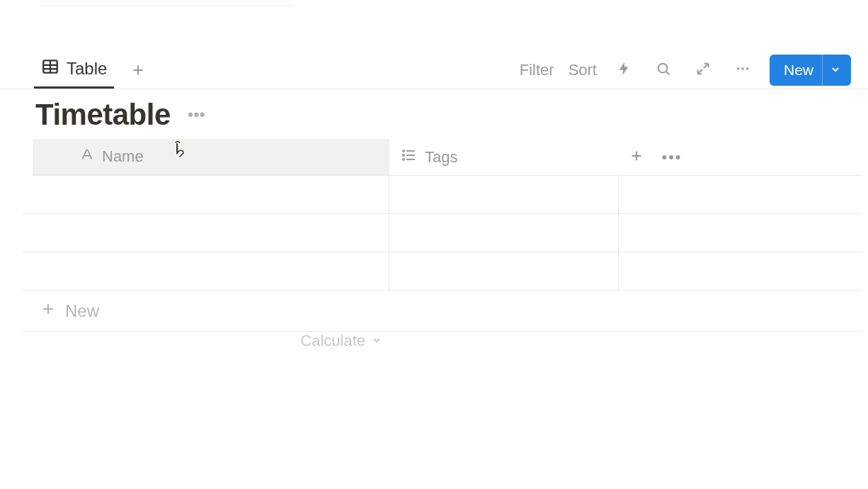  Describe the element at coordinates (206, 341) in the screenshot. I see `calculate-button: Calculate` at that location.